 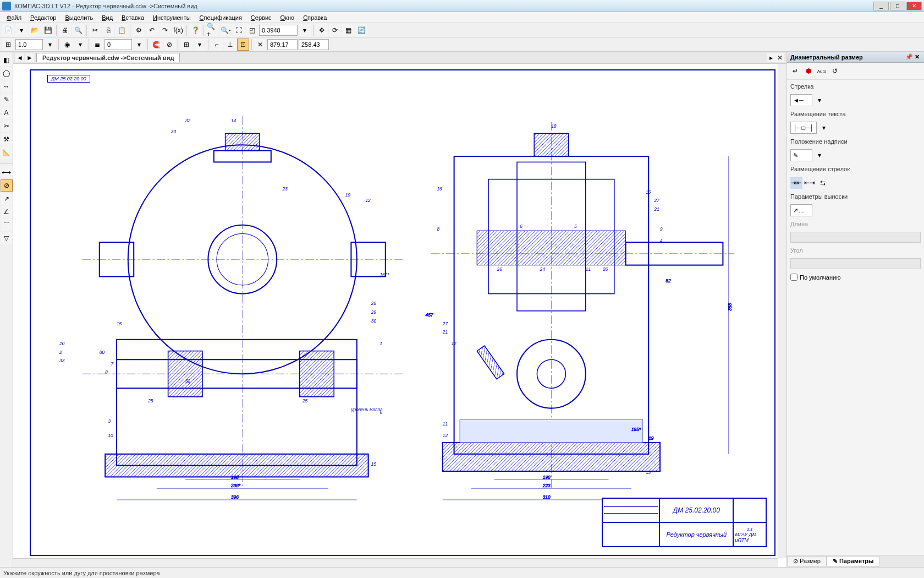 I want to click on panel-pin-icon: 📌, so click(x=909, y=57).